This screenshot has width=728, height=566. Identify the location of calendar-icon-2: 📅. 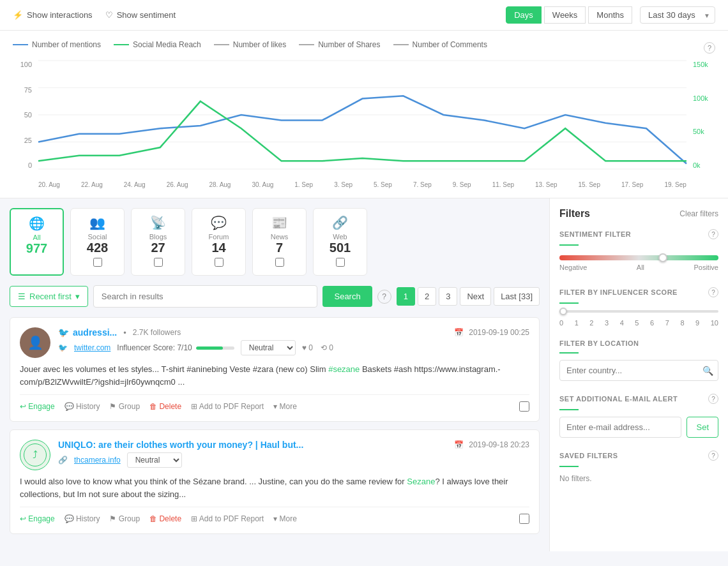
(459, 445).